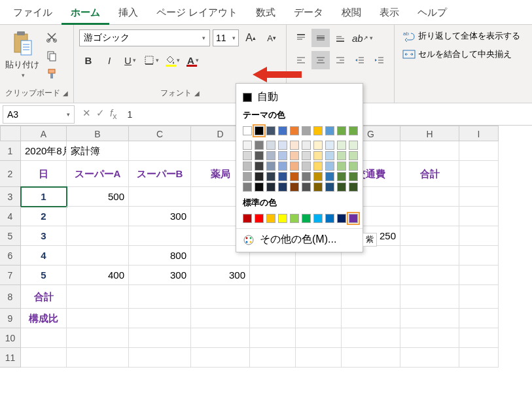 This screenshot has height=395, width=532. What do you see at coordinates (371, 275) in the screenshot?
I see `cell-G7` at bounding box center [371, 275].